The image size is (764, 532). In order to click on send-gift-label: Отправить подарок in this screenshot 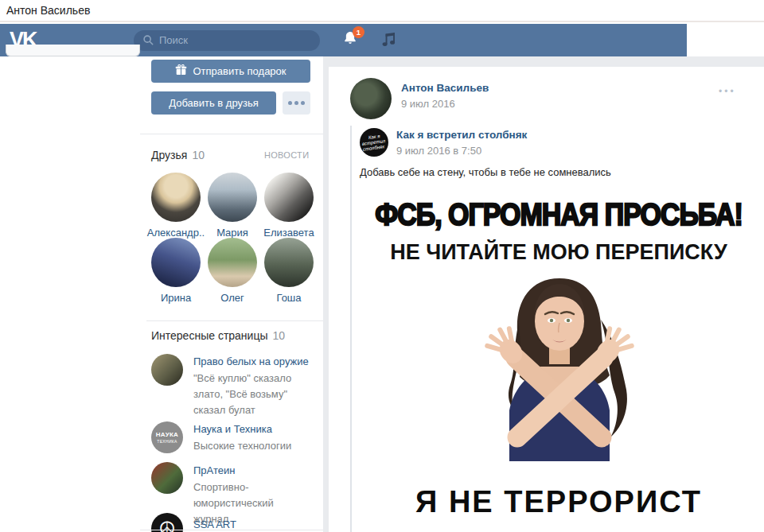, I will do `click(239, 72)`.